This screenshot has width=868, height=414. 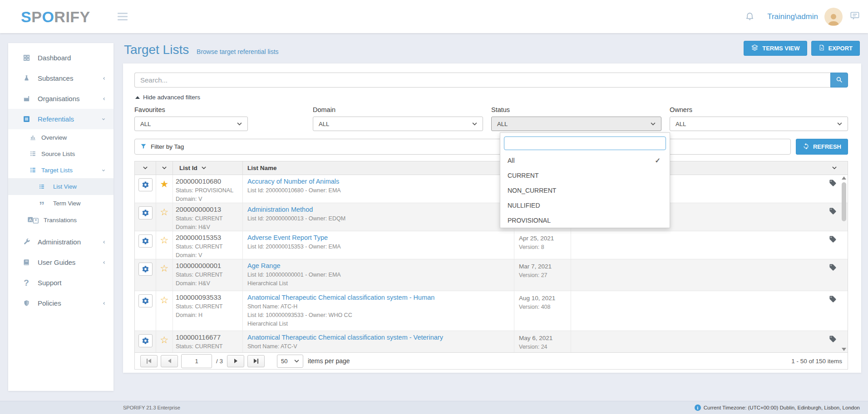 What do you see at coordinates (288, 238) in the screenshot?
I see `list-name-link: Adverse Event Report Type` at bounding box center [288, 238].